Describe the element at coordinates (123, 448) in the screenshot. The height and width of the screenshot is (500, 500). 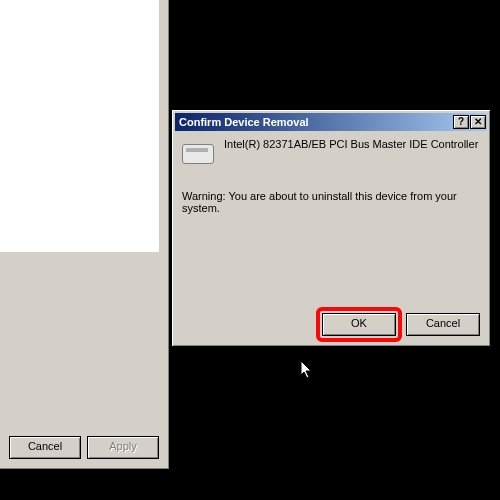
I see `apply-button: Apply` at that location.